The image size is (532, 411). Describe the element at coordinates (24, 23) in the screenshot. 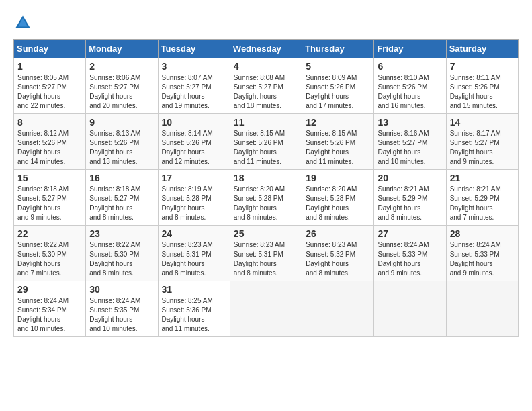

I see `logo` at that location.